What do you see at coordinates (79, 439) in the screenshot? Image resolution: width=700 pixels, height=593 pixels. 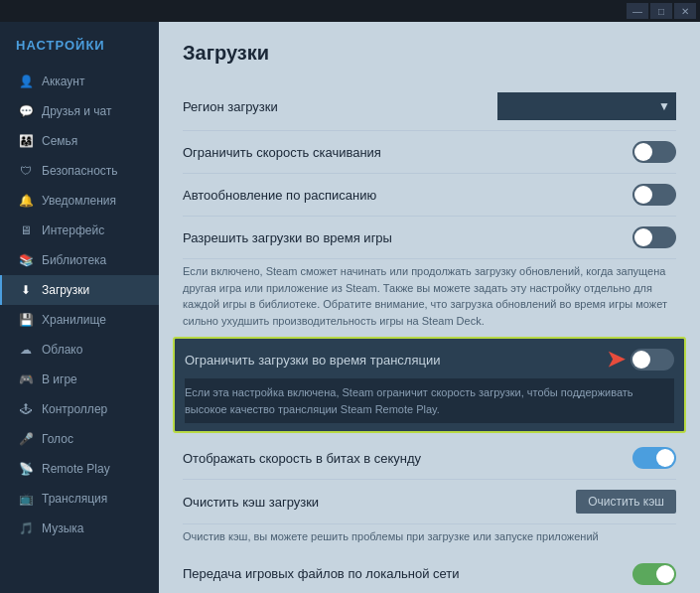 I see `sidebar-item-voice: 🎤 Голос` at bounding box center [79, 439].